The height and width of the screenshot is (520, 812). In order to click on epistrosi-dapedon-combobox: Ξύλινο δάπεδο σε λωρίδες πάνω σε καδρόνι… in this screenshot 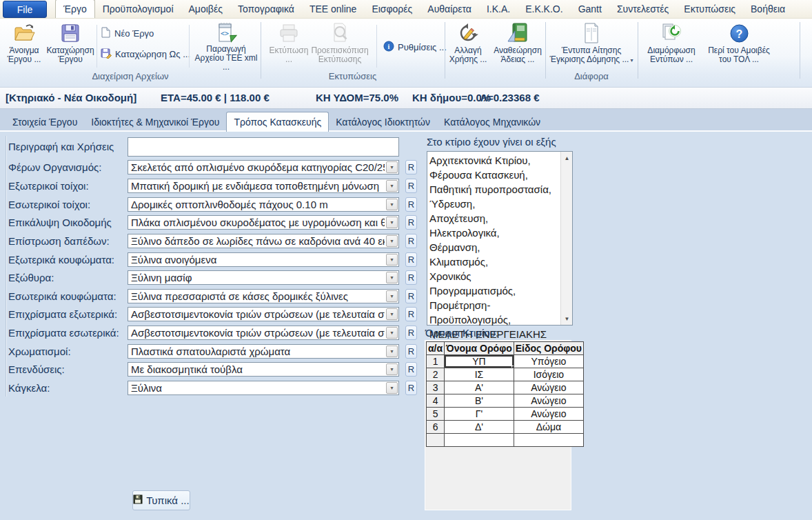, I will do `click(263, 241)`.